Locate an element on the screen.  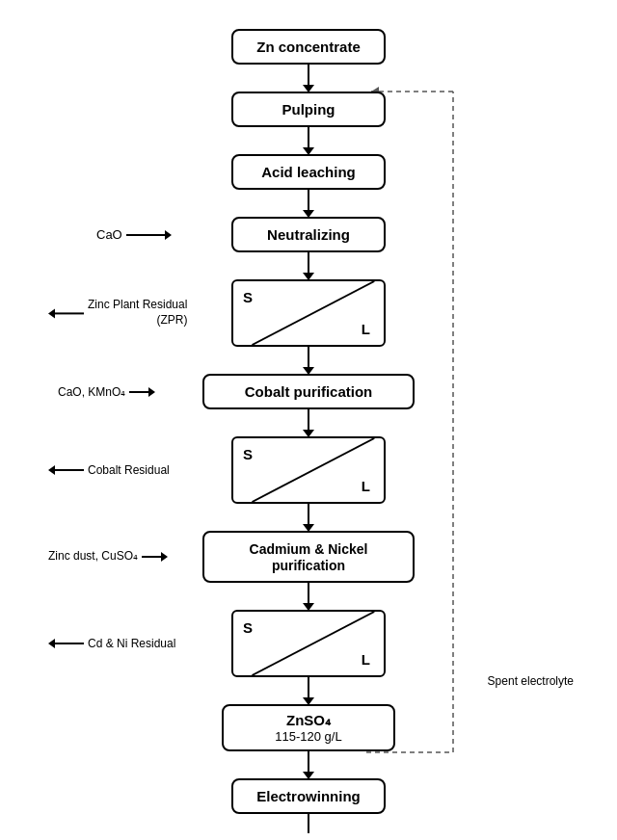
cd-ni-label: Cd & Ni Residual is located at coordinates (131, 643).